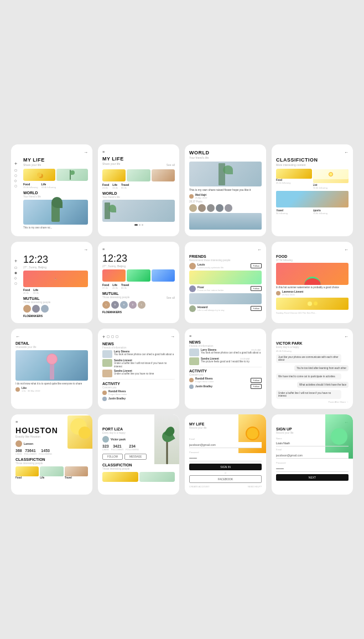 The height and width of the screenshot is (639, 364). Describe the element at coordinates (309, 359) in the screenshot. I see `chat-0: Just like your photos are communicate wi…` at that location.